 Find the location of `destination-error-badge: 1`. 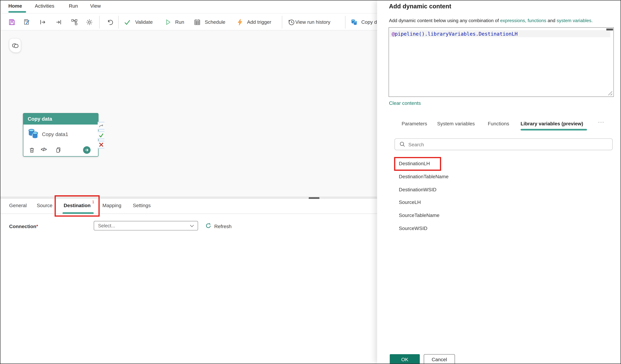

destination-error-badge: 1 is located at coordinates (93, 202).